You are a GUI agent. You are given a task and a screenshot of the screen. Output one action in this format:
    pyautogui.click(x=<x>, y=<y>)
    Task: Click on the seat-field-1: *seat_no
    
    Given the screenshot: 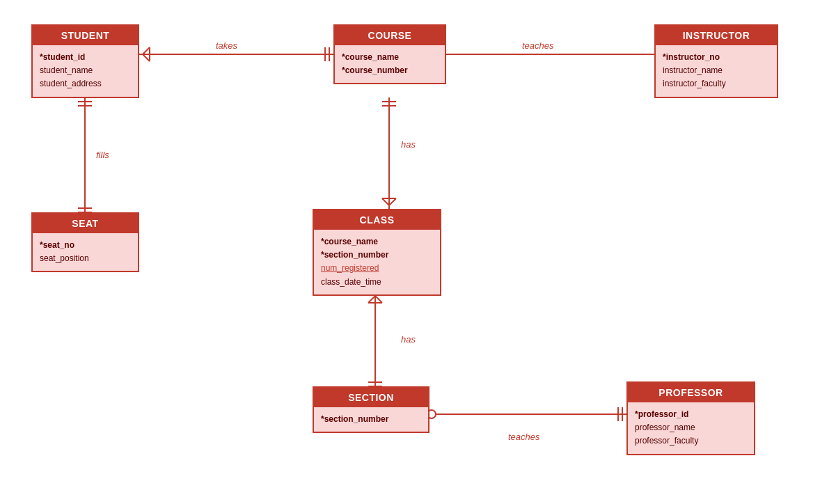 What is the action you would take?
    pyautogui.click(x=85, y=245)
    